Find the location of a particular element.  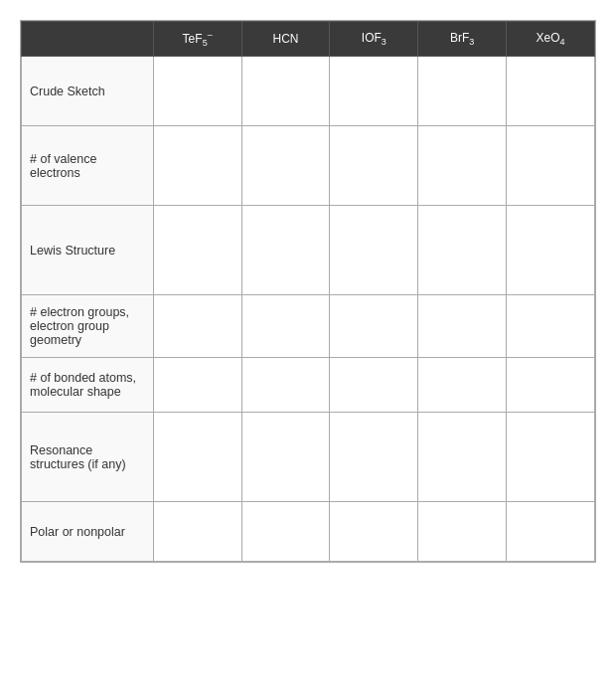

header-xeo4: XeO4 is located at coordinates (550, 40).